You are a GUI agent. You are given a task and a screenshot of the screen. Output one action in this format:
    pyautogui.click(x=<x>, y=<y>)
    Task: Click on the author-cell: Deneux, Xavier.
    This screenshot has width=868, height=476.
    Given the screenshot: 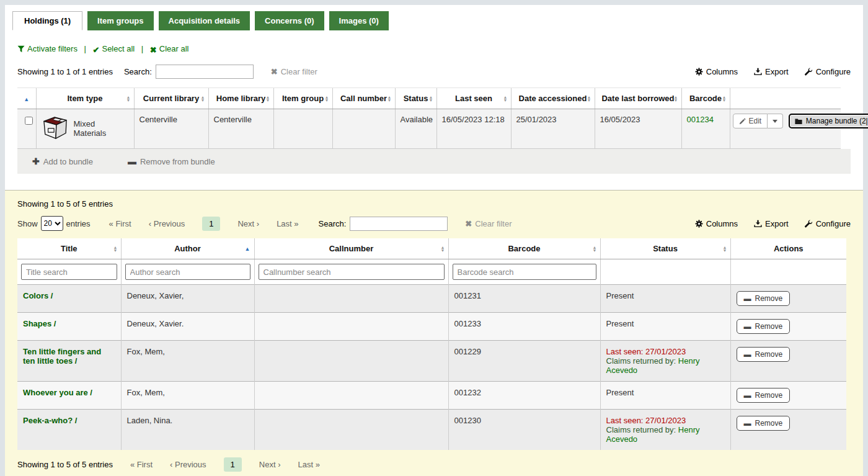 What is the action you would take?
    pyautogui.click(x=187, y=326)
    